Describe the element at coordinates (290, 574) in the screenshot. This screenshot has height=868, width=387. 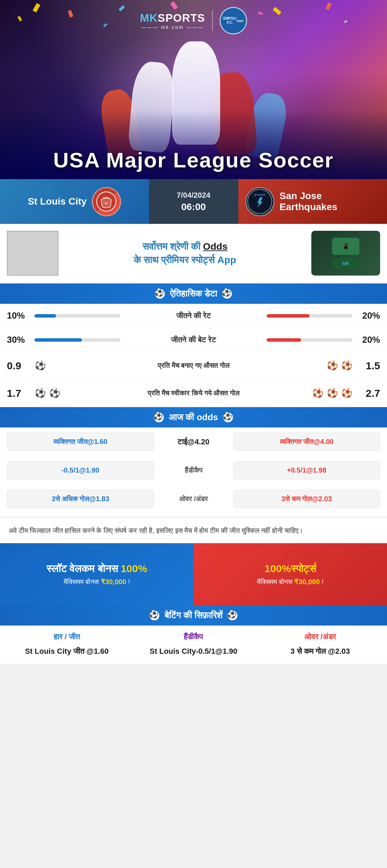
I see `sports-bonus: 100%स्पोर्ट्स मैक्सिमम बोनस ₹30,000 !` at that location.